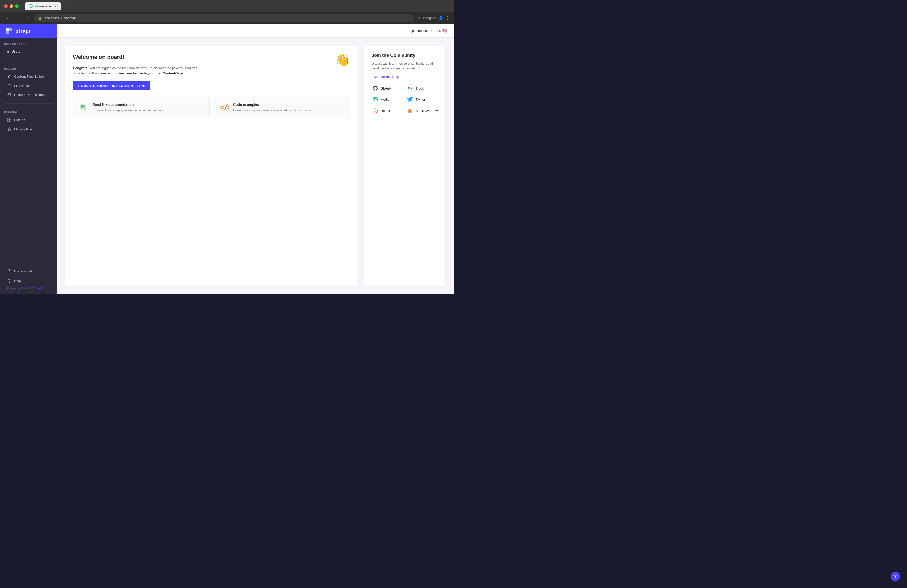 This screenshot has width=907, height=588. What do you see at coordinates (18, 18) in the screenshot?
I see `forward-button: ›` at bounding box center [18, 18].